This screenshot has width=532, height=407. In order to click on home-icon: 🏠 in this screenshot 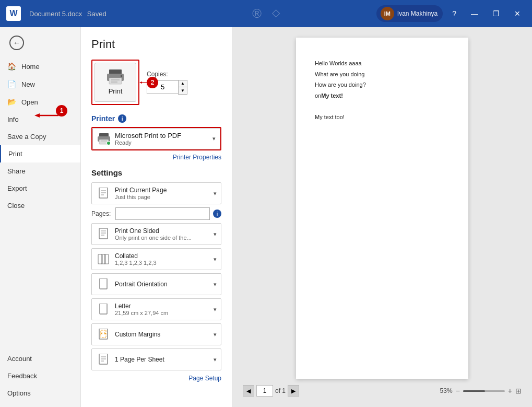, I will do `click(11, 66)`.